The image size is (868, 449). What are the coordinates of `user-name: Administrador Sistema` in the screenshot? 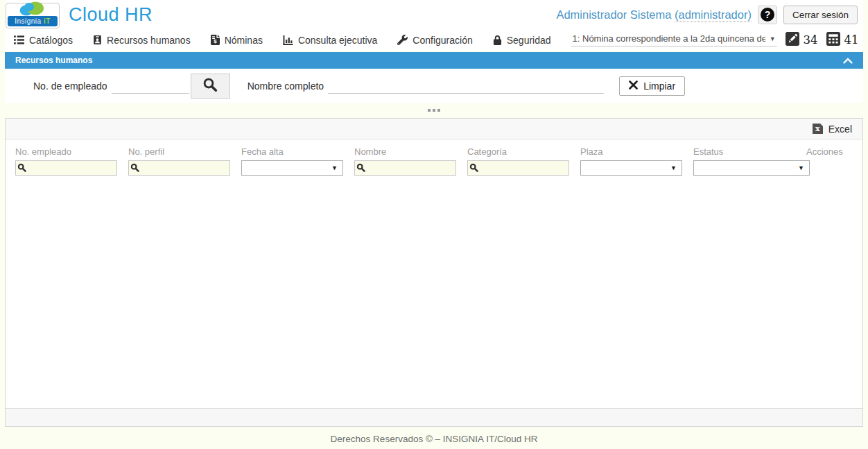 It's located at (614, 15).